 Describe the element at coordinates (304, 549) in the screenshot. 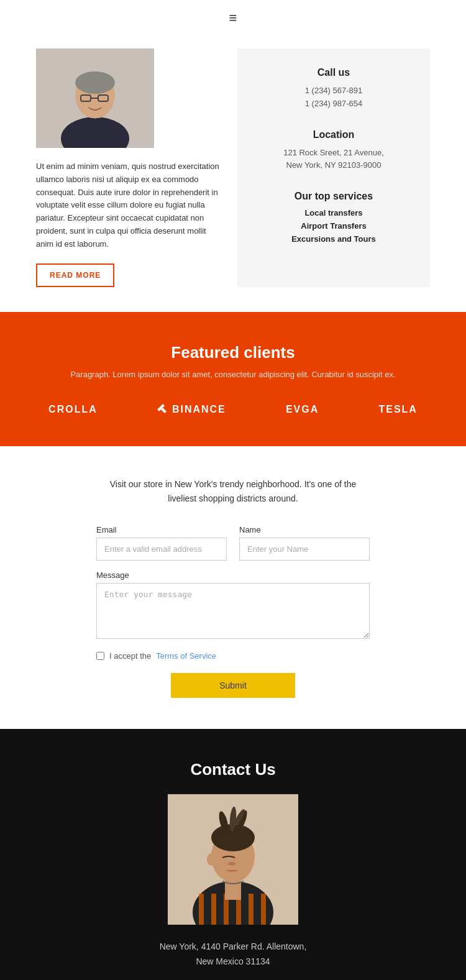

I see `name-input` at that location.